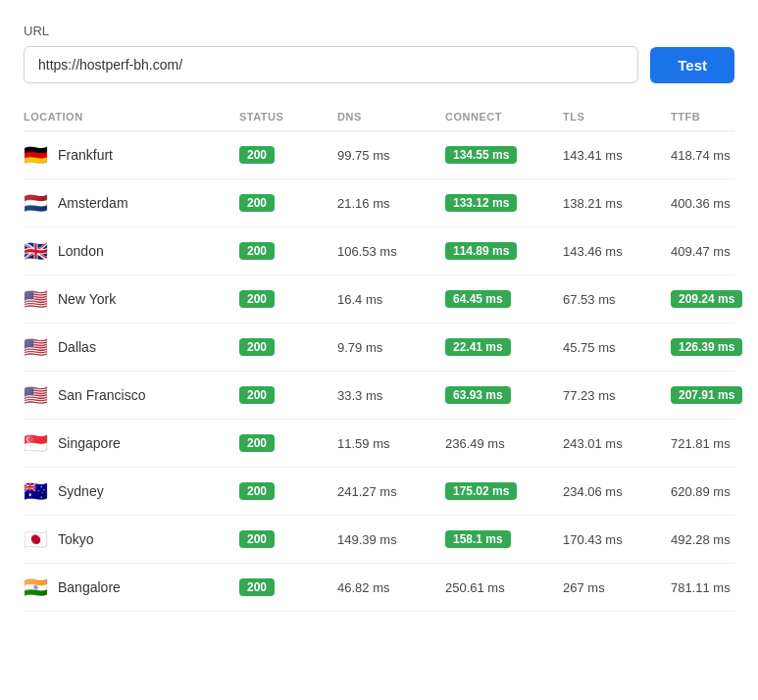 The height and width of the screenshot is (700, 758). I want to click on location-name: Frankfurt, so click(85, 155).